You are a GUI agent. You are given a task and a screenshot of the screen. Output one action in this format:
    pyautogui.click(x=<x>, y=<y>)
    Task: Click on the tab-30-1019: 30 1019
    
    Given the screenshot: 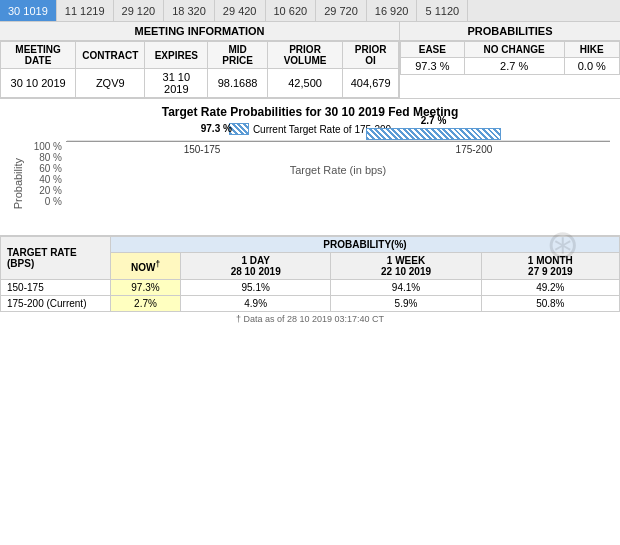 What is the action you would take?
    pyautogui.click(x=28, y=10)
    